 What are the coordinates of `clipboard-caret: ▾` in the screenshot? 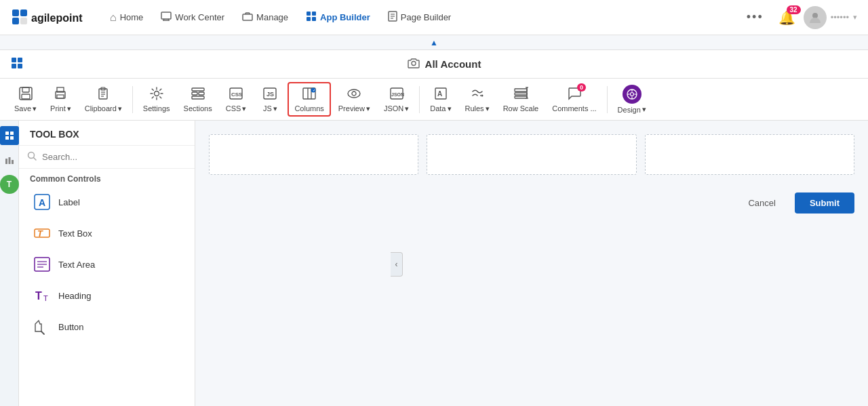 It's located at (120, 108).